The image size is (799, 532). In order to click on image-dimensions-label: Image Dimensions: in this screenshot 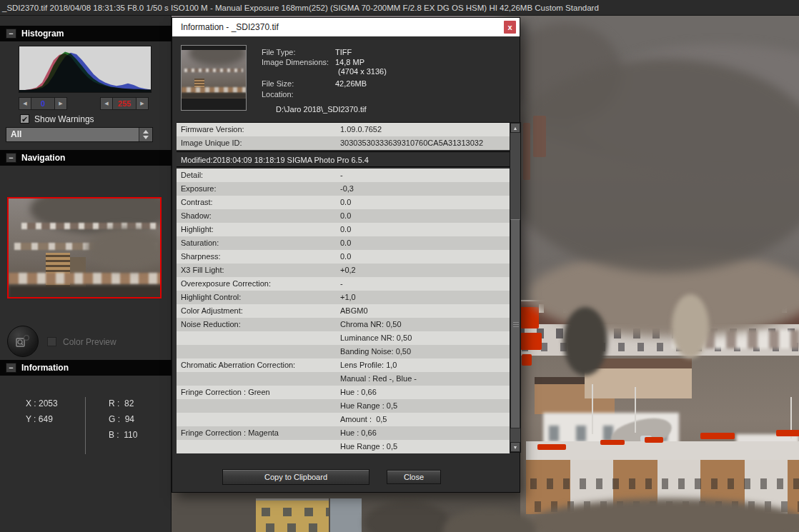, I will do `click(295, 62)`.